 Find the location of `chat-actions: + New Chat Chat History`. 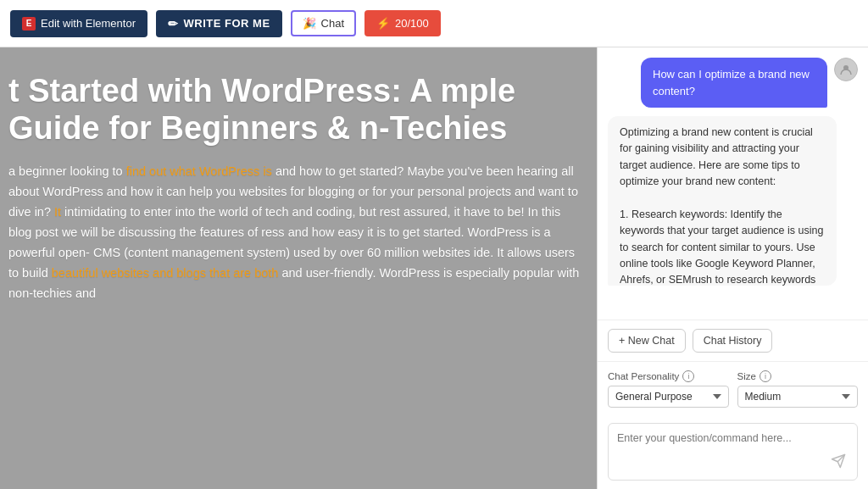

chat-actions: + New Chat Chat History is located at coordinates (732, 341).